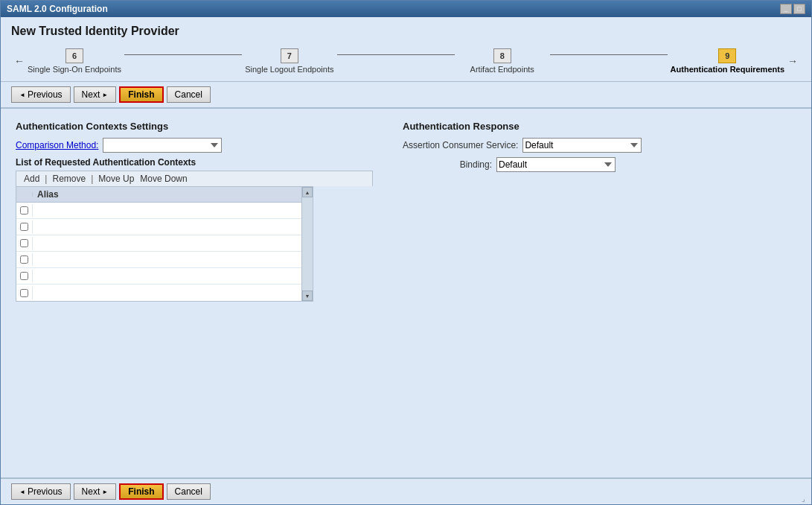  Describe the element at coordinates (582, 145) in the screenshot. I see `assertion-consumer-select: Default Custom` at that location.